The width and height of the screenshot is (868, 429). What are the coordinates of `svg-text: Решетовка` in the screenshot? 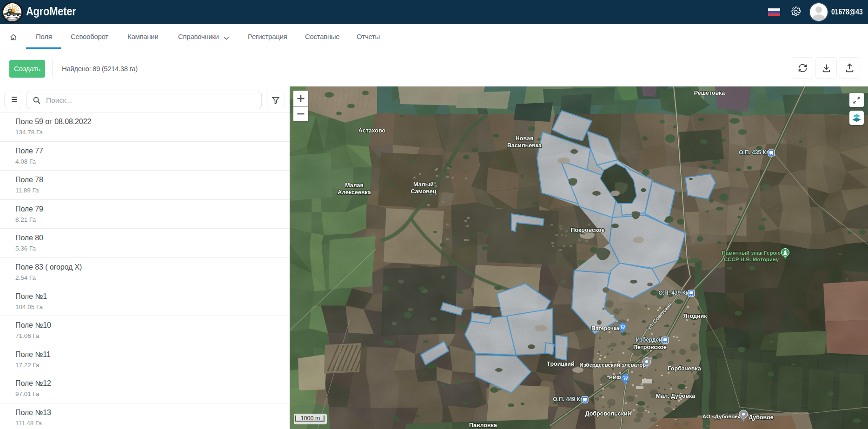 It's located at (710, 93).